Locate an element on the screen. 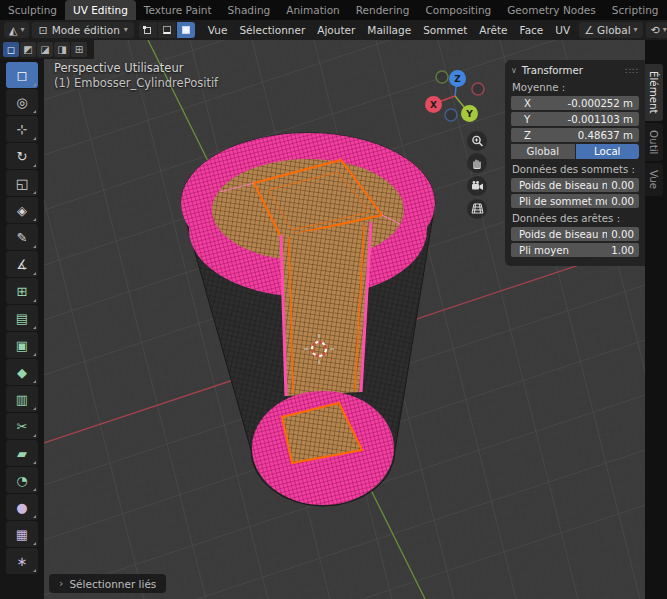  tool-button: ⊞ is located at coordinates (22, 291).